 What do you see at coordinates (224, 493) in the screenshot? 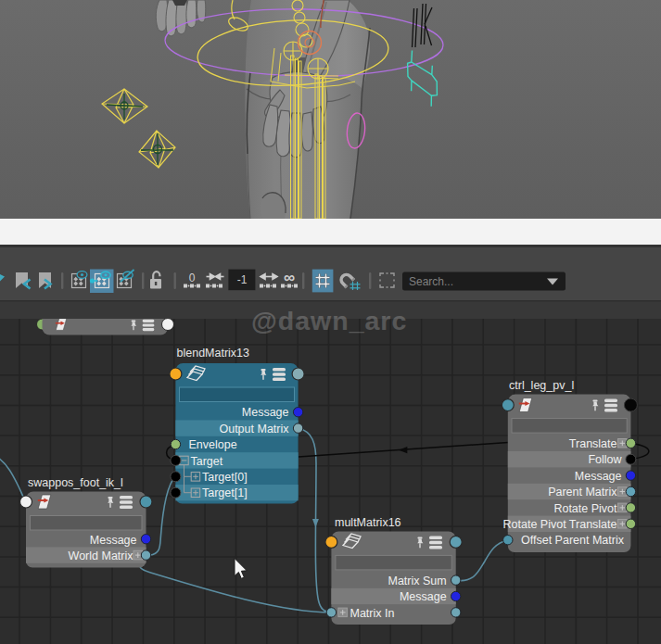
I see `svg-text: Target[1]` at bounding box center [224, 493].